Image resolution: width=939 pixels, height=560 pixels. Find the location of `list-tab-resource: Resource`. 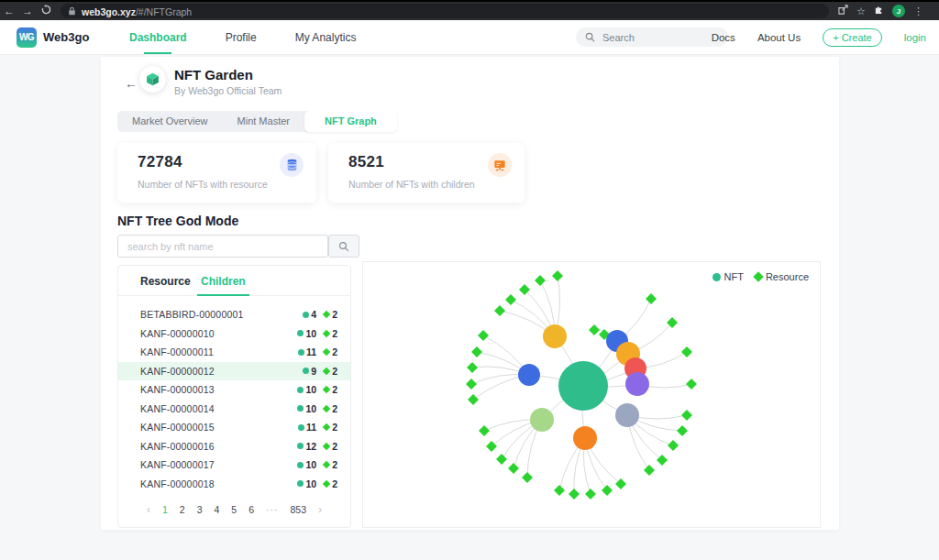

list-tab-resource: Resource is located at coordinates (165, 281).